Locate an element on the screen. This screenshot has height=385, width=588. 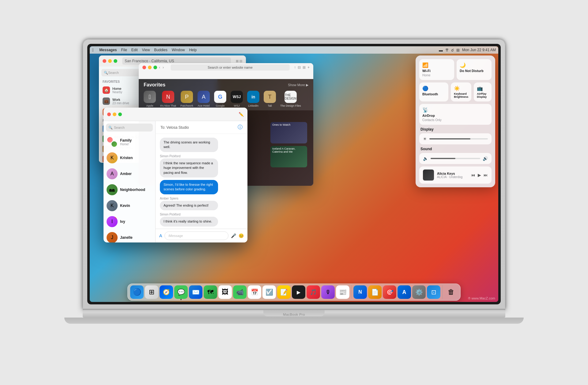
fav-apple:  Apple is located at coordinates (150, 99).